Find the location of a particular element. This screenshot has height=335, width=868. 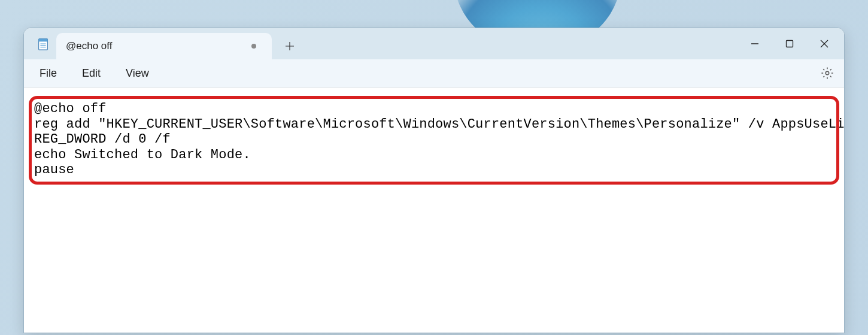

titlebar: @echo off is located at coordinates (434, 44).